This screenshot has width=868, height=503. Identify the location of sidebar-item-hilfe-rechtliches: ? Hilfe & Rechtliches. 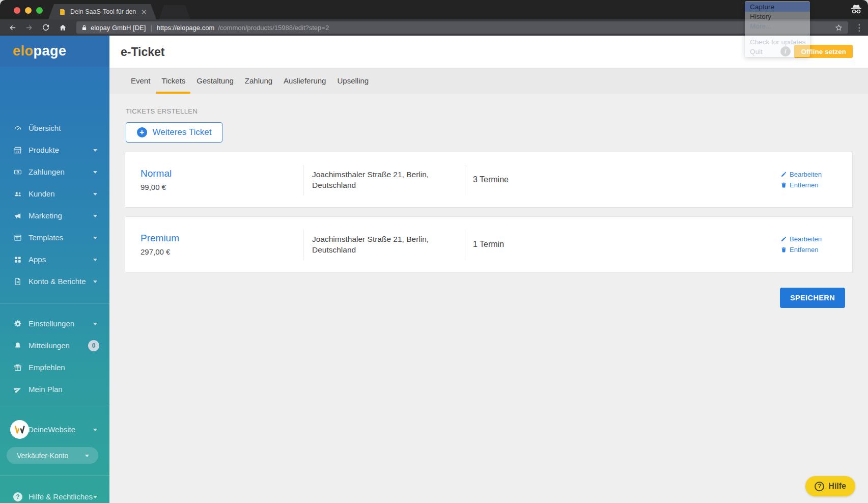
(55, 494).